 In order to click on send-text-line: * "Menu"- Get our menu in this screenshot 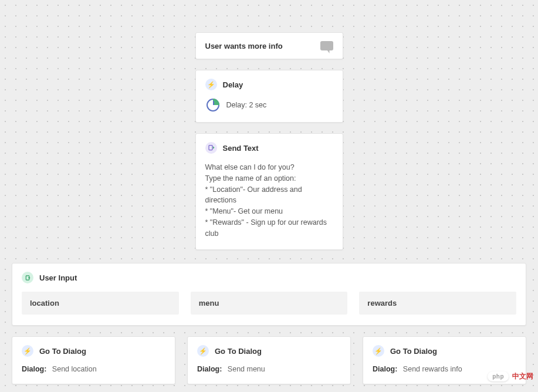, I will do `click(269, 211)`.